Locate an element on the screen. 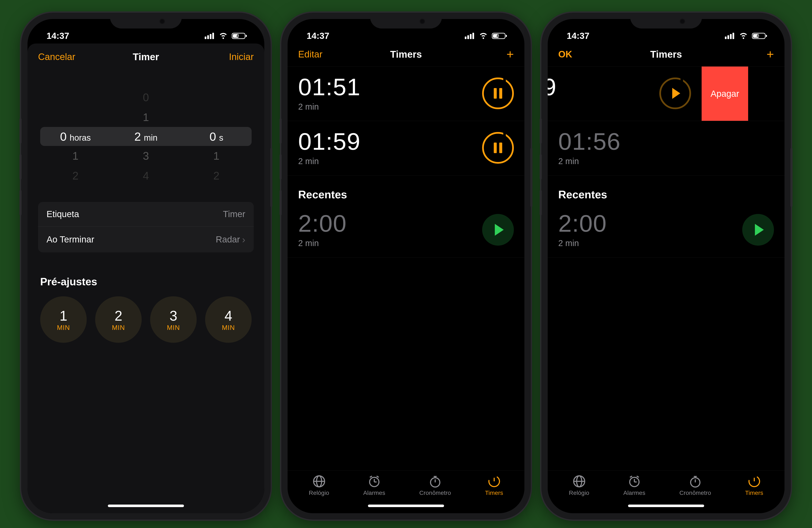  recents-header: Recentes is located at coordinates (666, 189).